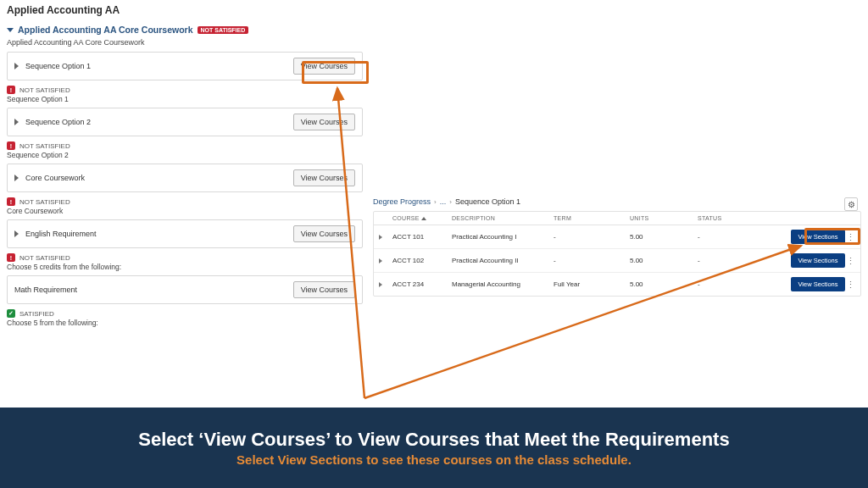 The height and width of the screenshot is (488, 868). What do you see at coordinates (185, 269) in the screenshot?
I see `requirement-sub: Choose 5 credits from the following:` at bounding box center [185, 269].